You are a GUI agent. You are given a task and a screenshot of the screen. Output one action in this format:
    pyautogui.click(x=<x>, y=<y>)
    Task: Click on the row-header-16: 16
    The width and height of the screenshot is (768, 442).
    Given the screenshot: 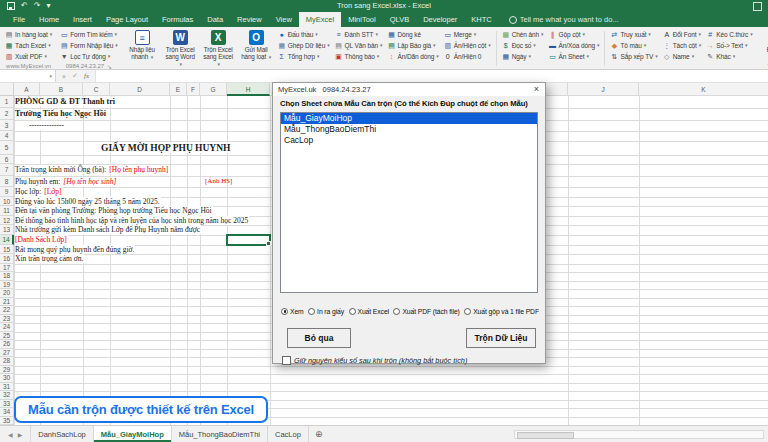 What is the action you would take?
    pyautogui.click(x=7, y=259)
    